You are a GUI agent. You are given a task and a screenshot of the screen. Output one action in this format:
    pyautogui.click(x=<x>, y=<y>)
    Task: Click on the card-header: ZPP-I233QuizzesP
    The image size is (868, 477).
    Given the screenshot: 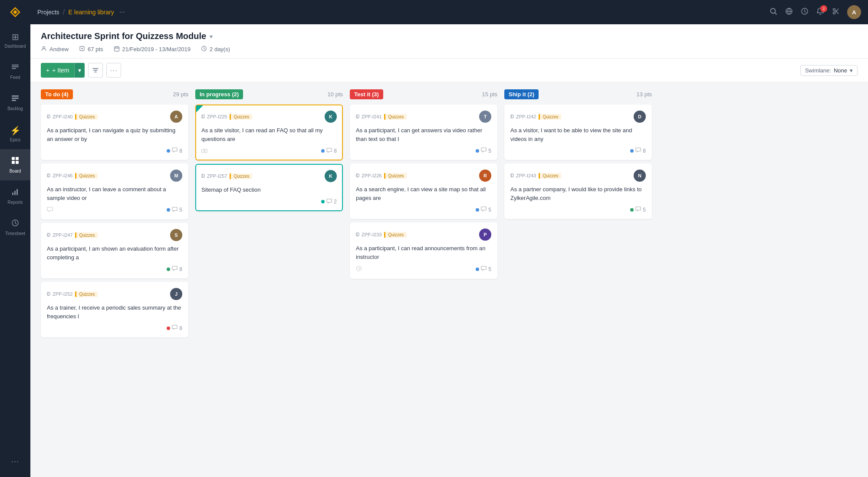 What is the action you would take?
    pyautogui.click(x=424, y=235)
    